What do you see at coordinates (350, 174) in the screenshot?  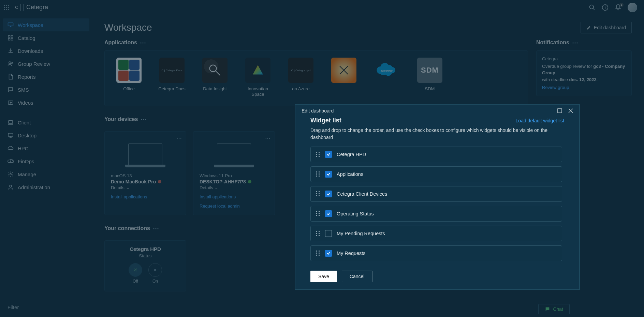 I see `widget-label: Applications` at bounding box center [350, 174].